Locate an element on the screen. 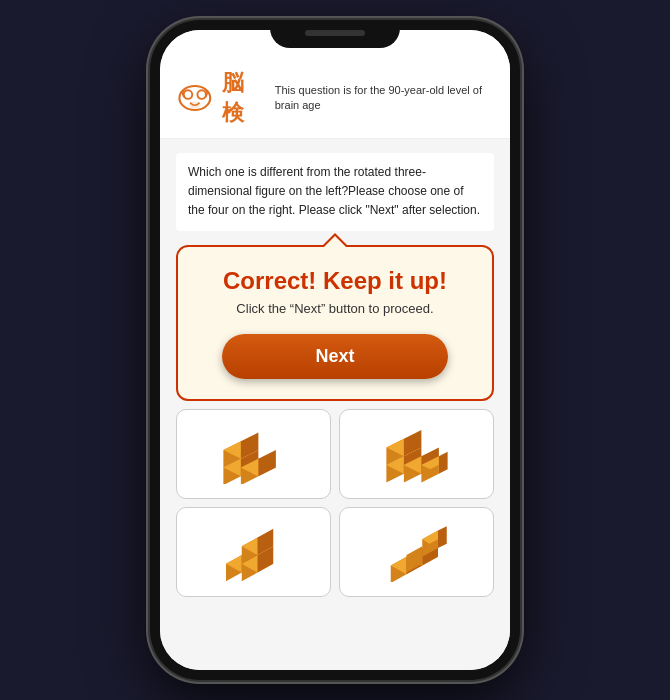 Image resolution: width=670 pixels, height=700 pixels. shape-2-svg is located at coordinates (417, 454).